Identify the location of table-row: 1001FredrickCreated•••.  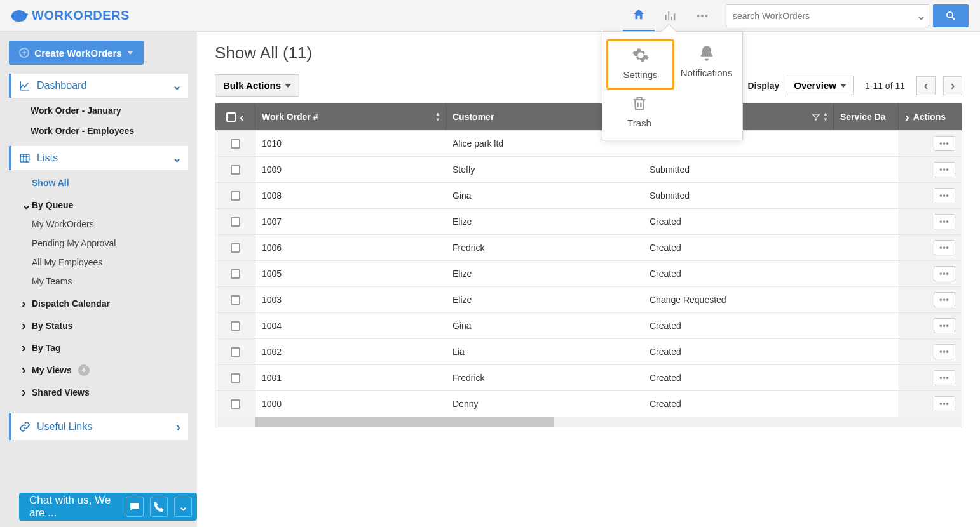
(589, 377).